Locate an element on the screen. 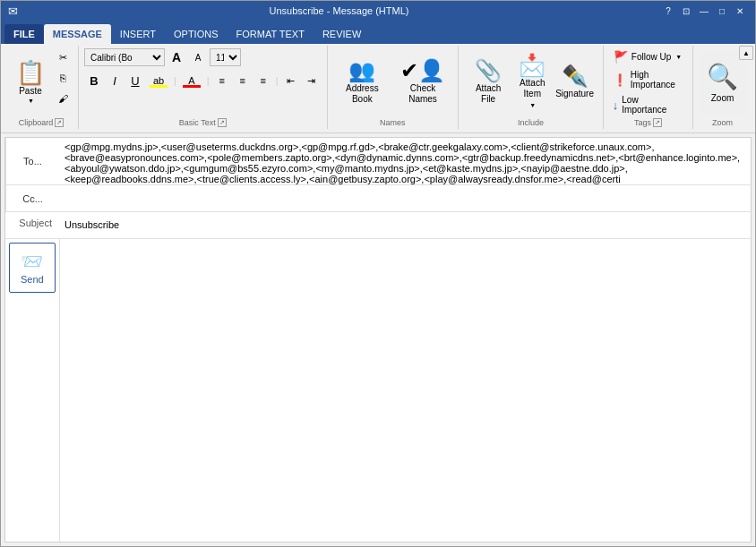 This screenshot has height=547, width=756. format-btns-row: B I U ab | A | ≡ ≡ ≡ | ⇤ ⇥ is located at coordinates (202, 81).